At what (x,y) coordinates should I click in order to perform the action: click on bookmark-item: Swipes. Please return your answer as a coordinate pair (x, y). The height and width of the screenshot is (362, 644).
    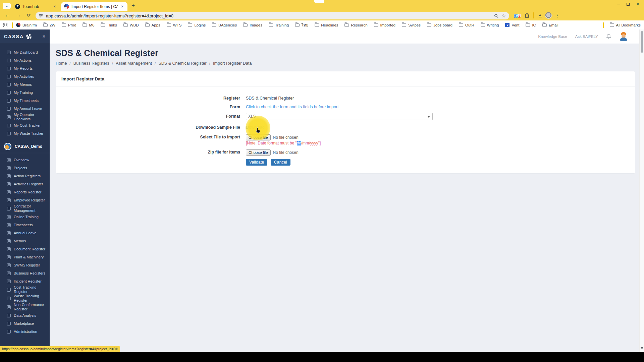
    Looking at the image, I should click on (411, 25).